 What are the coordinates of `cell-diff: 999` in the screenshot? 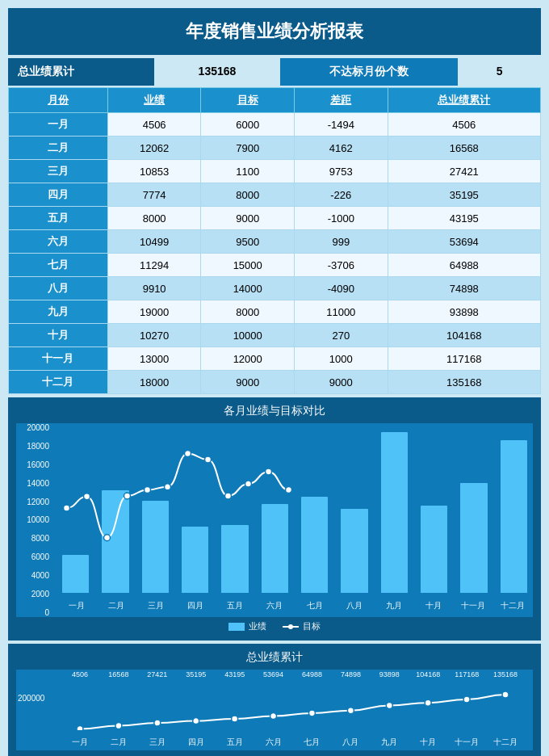 It's located at (342, 242).